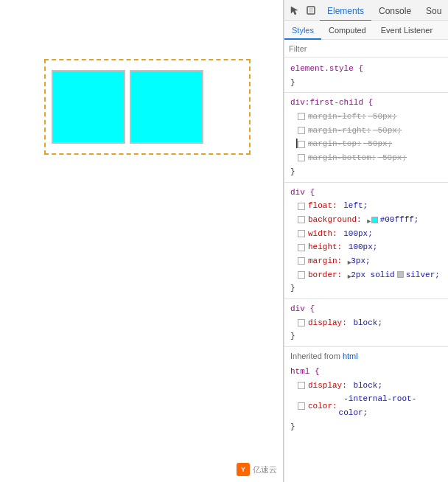 The height and width of the screenshot is (482, 448). Describe the element at coordinates (302, 192) in the screenshot. I see `selector-div-main: div {` at that location.